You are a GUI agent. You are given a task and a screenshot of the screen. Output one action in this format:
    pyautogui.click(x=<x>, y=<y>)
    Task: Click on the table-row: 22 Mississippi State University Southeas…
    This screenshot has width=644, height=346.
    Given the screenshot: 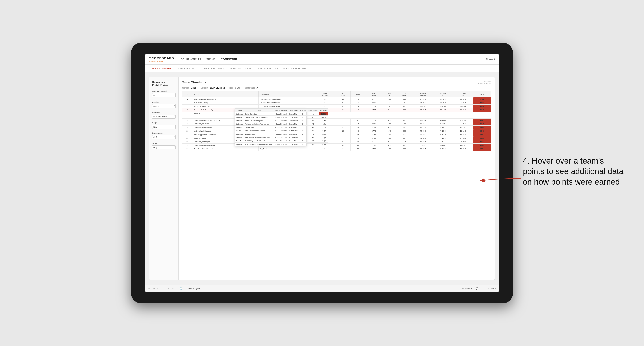 What is the action you would take?
    pyautogui.click(x=337, y=135)
    